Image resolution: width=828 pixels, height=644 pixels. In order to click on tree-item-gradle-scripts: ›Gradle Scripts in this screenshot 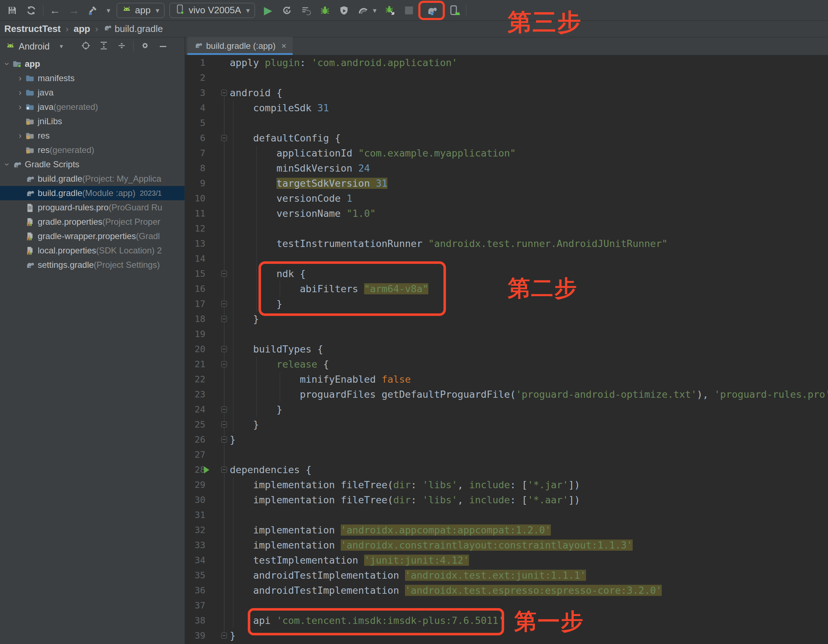, I will do `click(93, 165)`.